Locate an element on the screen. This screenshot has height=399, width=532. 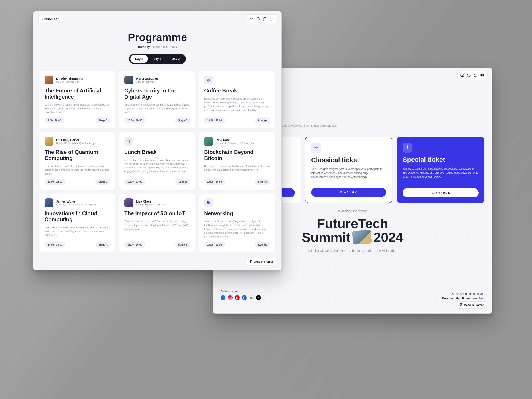
session-title: The Impact of 5G on IoT is located at coordinates (157, 214).